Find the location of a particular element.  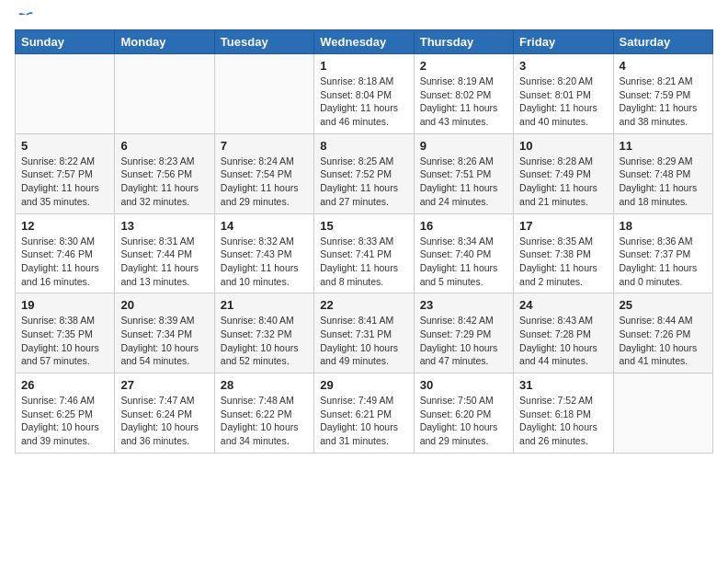

weekday-header-monday: Monday is located at coordinates (165, 42).